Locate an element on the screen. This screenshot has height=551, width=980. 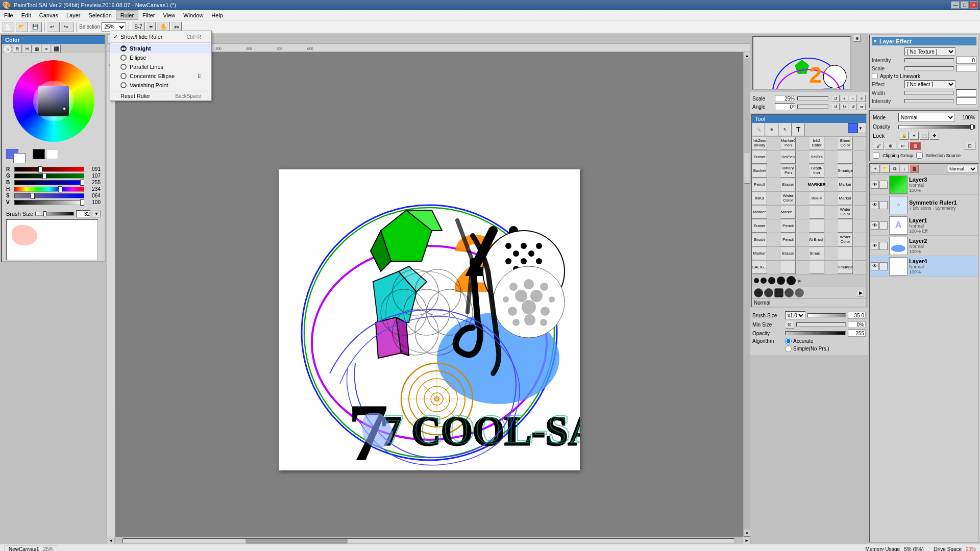
angle-reset: ↺ is located at coordinates (836, 107).